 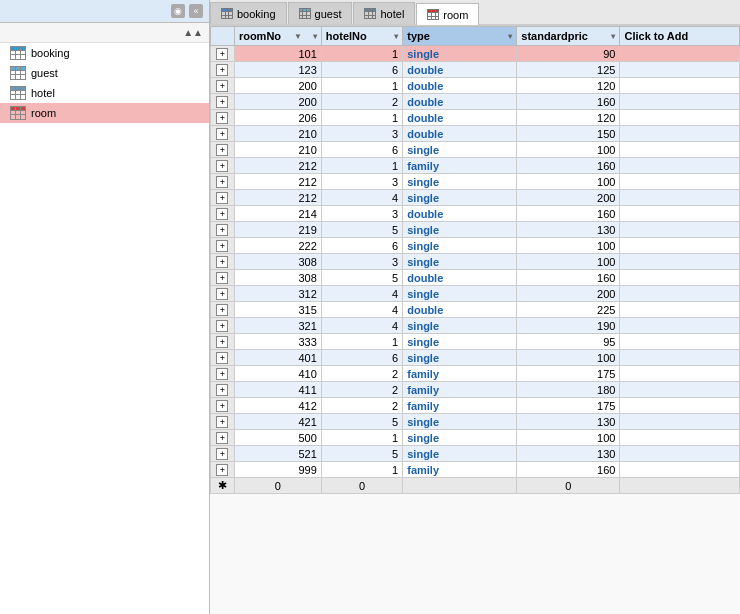 What do you see at coordinates (476, 422) in the screenshot?
I see `table-row: +4215single130` at bounding box center [476, 422].